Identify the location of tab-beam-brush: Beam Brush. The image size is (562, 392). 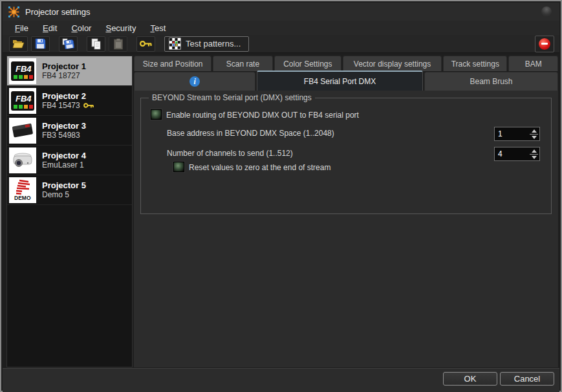
(492, 82).